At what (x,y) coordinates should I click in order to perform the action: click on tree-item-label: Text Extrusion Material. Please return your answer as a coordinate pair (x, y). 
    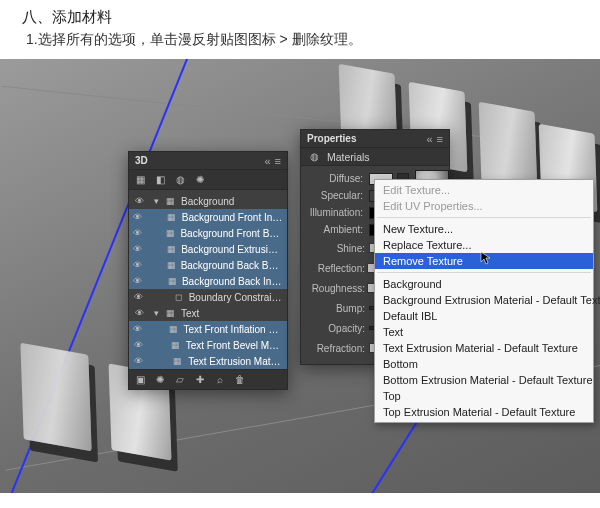
    Looking at the image, I should click on (234, 362).